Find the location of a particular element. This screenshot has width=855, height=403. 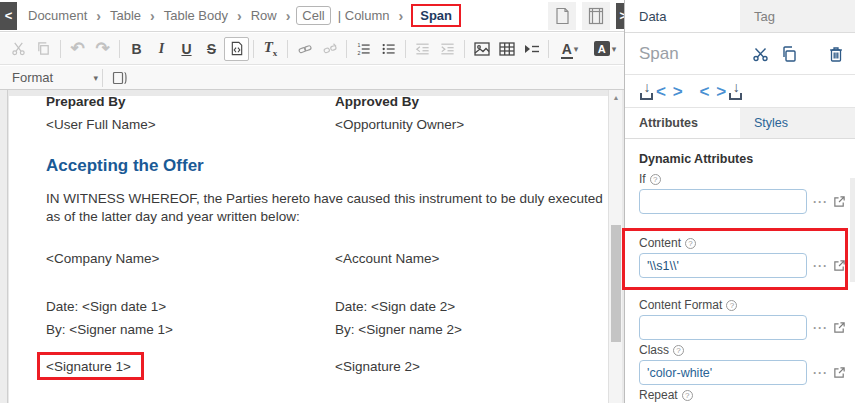

italic-button: I is located at coordinates (162, 49).